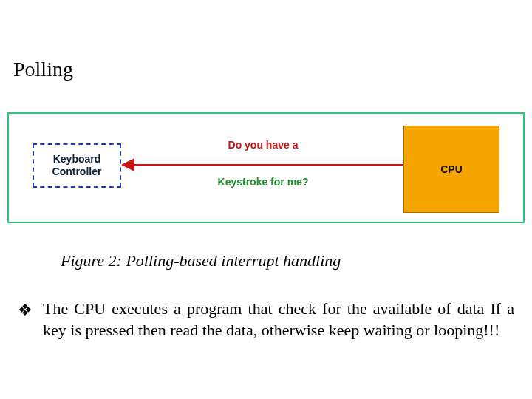 The height and width of the screenshot is (399, 532). Describe the element at coordinates (263, 145) in the screenshot. I see `query-text-line1: Do you have a` at that location.